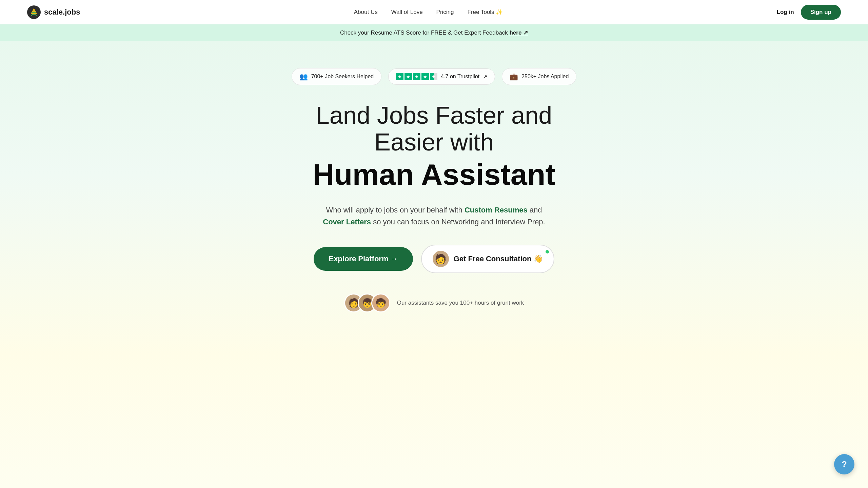 Image resolution: width=868 pixels, height=488 pixels. I want to click on logo: scale.jobs, so click(54, 12).